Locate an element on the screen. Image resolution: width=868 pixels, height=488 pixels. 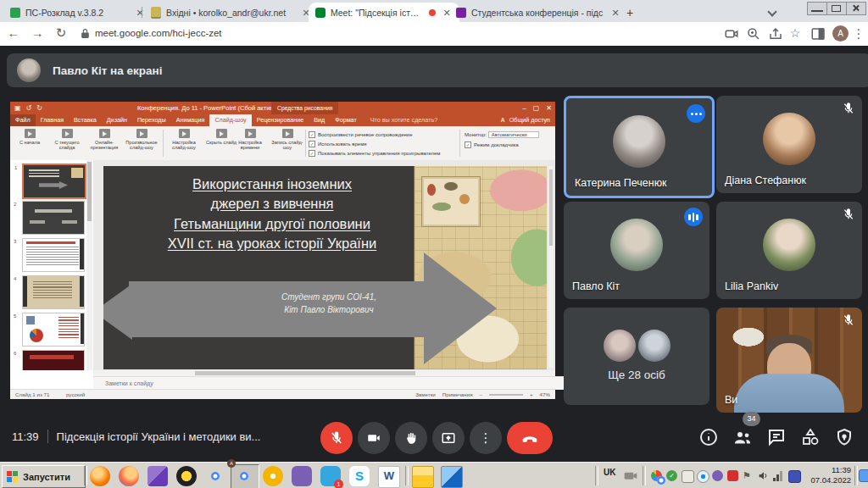
tray-flag-icon: ⚑ is located at coordinates (748, 476).